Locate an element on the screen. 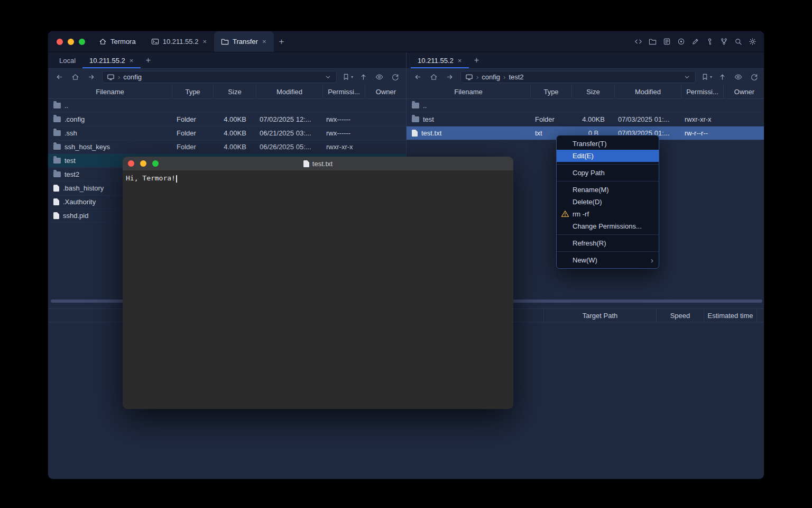 This screenshot has height=508, width=812. menu-item-label: Rename(M) is located at coordinates (591, 189).